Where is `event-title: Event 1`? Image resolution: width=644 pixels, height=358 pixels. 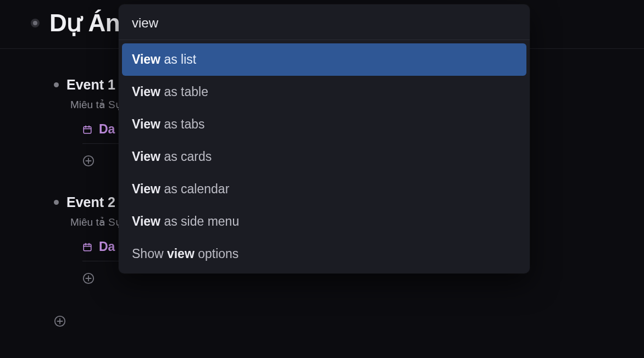
event-title: Event 1 is located at coordinates (91, 85).